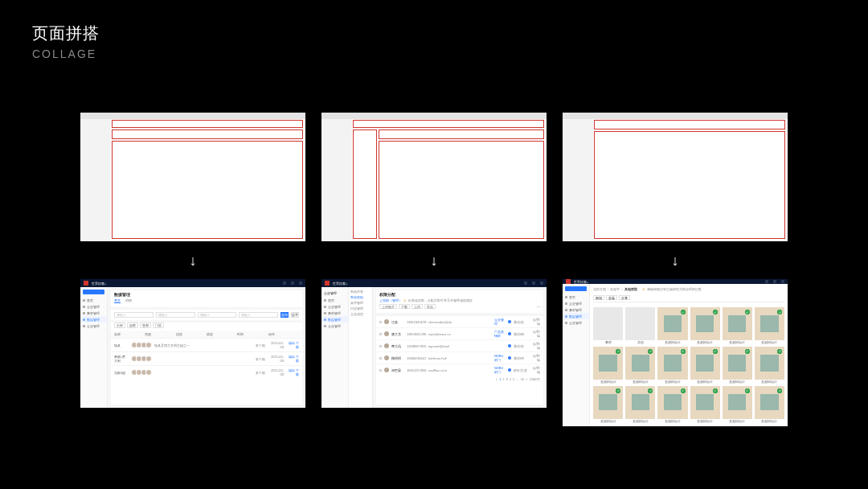 This screenshot has height=489, width=868. What do you see at coordinates (460, 322) in the screenshot?
I see `table-row: 汪英13812345678chenwudao@do企业管理测试/总设置/编` at bounding box center [460, 322].